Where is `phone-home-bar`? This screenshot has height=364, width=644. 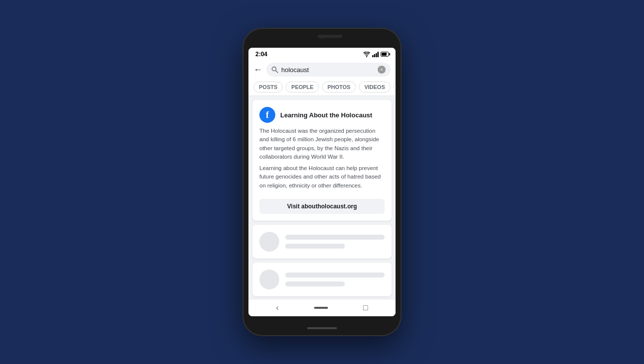
phone-home-bar is located at coordinates (322, 328).